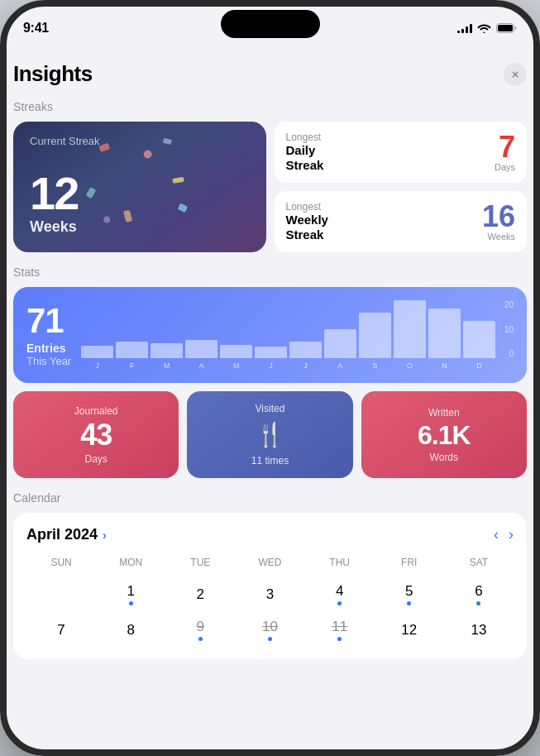  What do you see at coordinates (445, 366) in the screenshot?
I see `chart-x-label: N` at bounding box center [445, 366].